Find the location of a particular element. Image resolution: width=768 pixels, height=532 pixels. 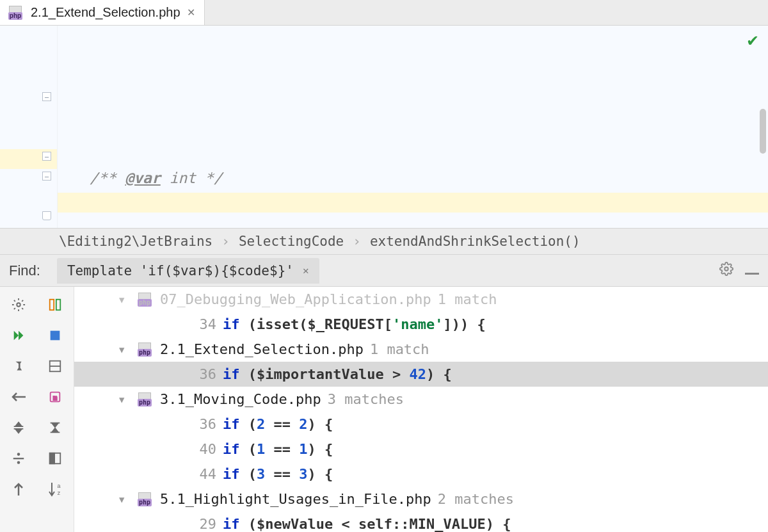

preview-icon is located at coordinates (55, 458).